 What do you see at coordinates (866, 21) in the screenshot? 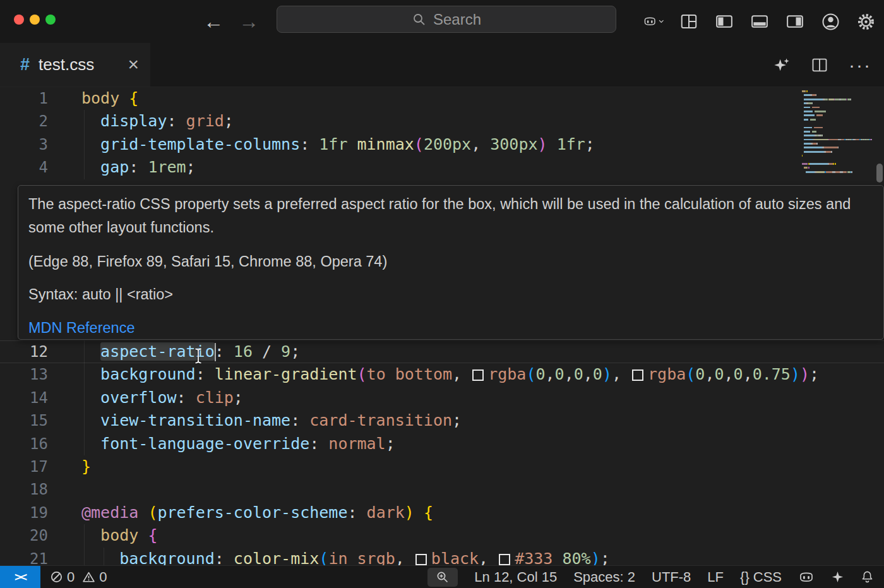
I see `gear-icon` at bounding box center [866, 21].